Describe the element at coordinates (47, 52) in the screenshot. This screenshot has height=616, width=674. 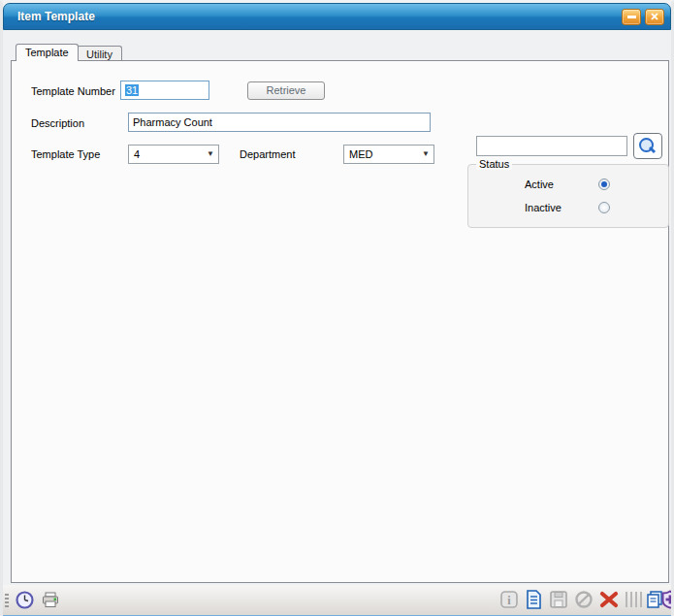
I see `tab-template: Template` at that location.